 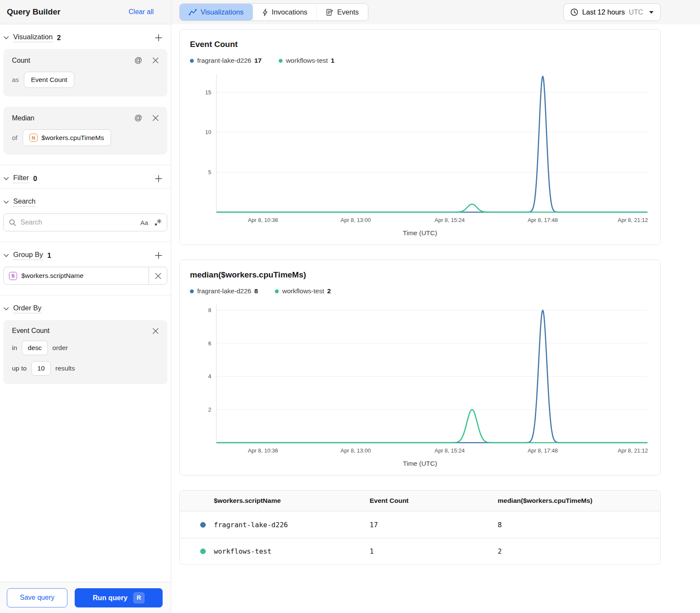 I want to click on numeric-field-icon: N, so click(x=33, y=137).